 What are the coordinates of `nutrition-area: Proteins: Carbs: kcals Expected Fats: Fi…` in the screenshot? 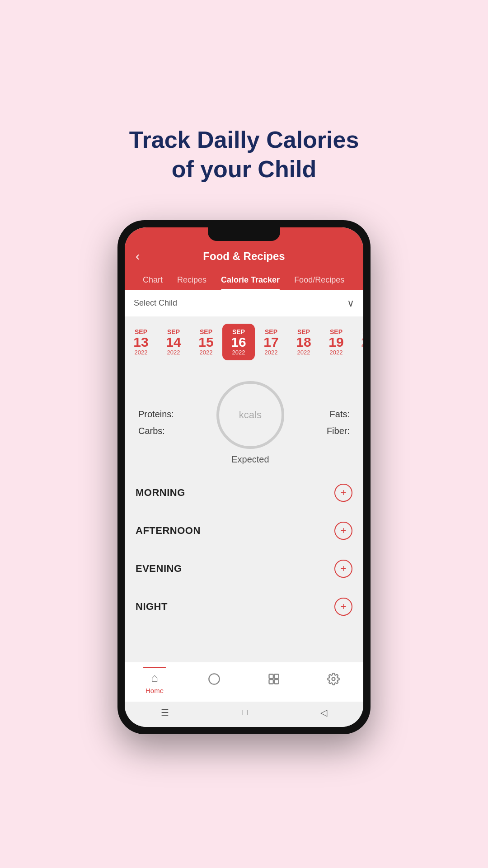 It's located at (244, 419).